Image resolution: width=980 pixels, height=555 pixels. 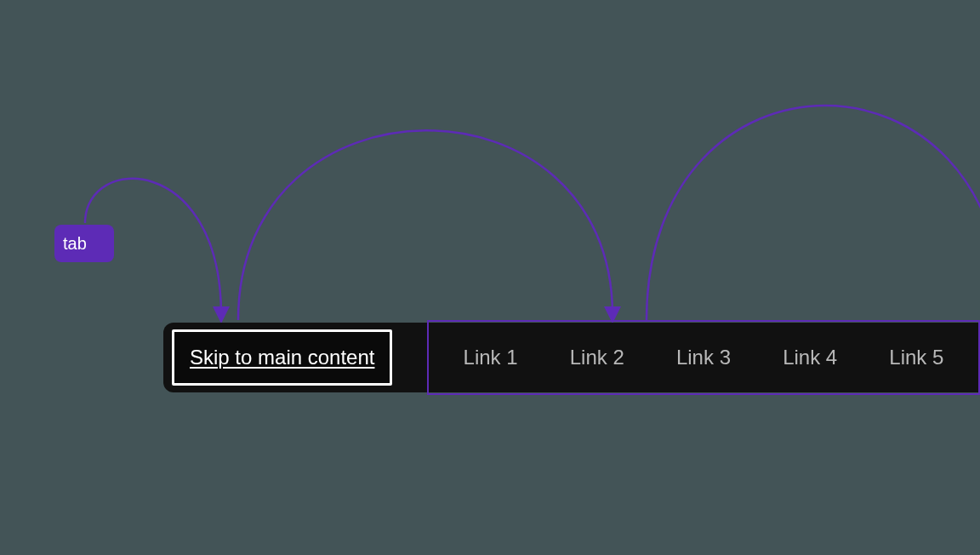 What do you see at coordinates (425, 225) in the screenshot?
I see `arc-skip-to-links` at bounding box center [425, 225].